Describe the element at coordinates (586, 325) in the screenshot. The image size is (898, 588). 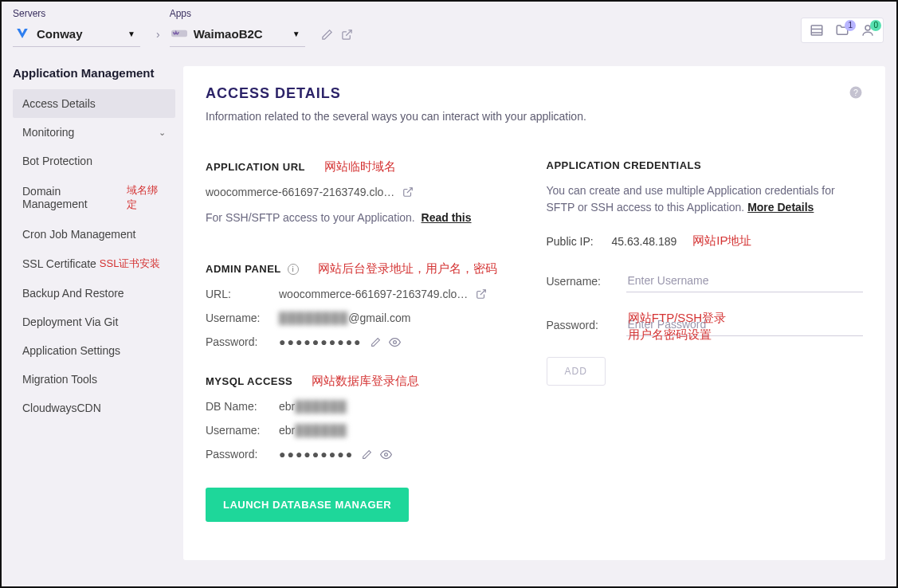
I see `cred-password-label: Password:` at that location.